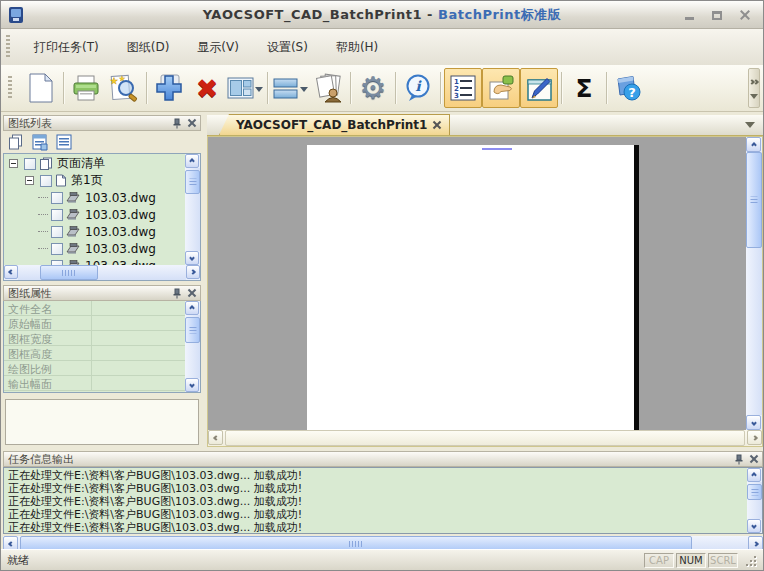 This screenshot has height=571, width=764. What do you see at coordinates (290, 88) in the screenshot?
I see `horizontal-layout-button` at bounding box center [290, 88].